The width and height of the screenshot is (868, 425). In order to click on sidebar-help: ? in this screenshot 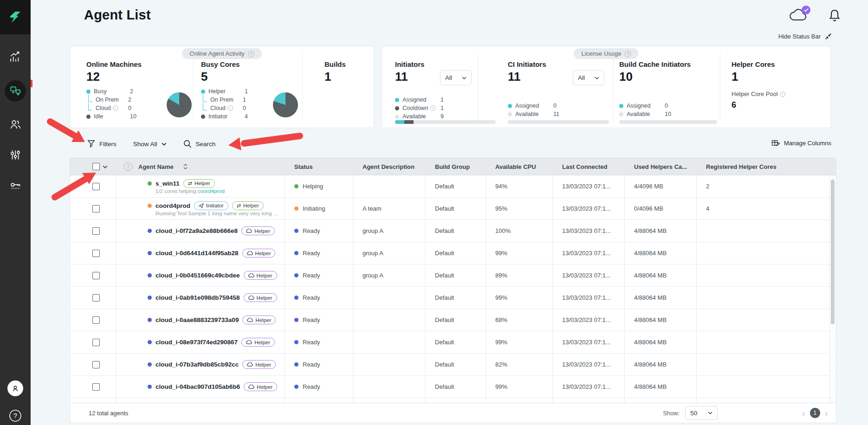, I will do `click(15, 416)`.